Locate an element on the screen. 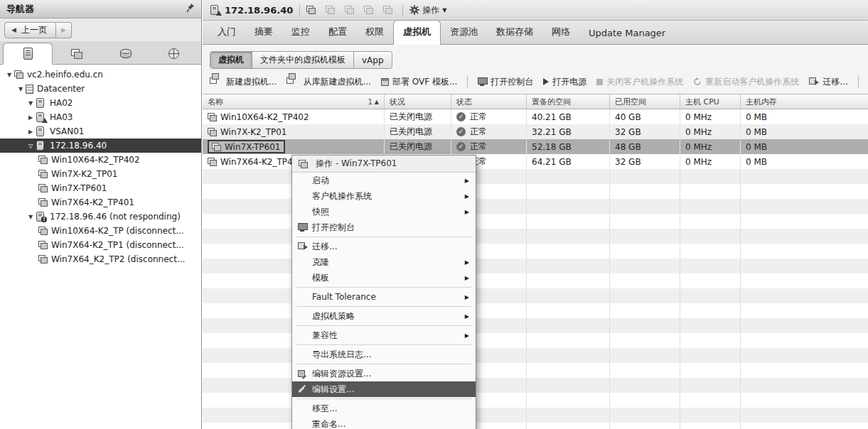 The width and height of the screenshot is (868, 429). table-row: Win10X64-K2_TP402 已关闭电源 正常 40.21 GB 40 G… is located at coordinates (535, 116).